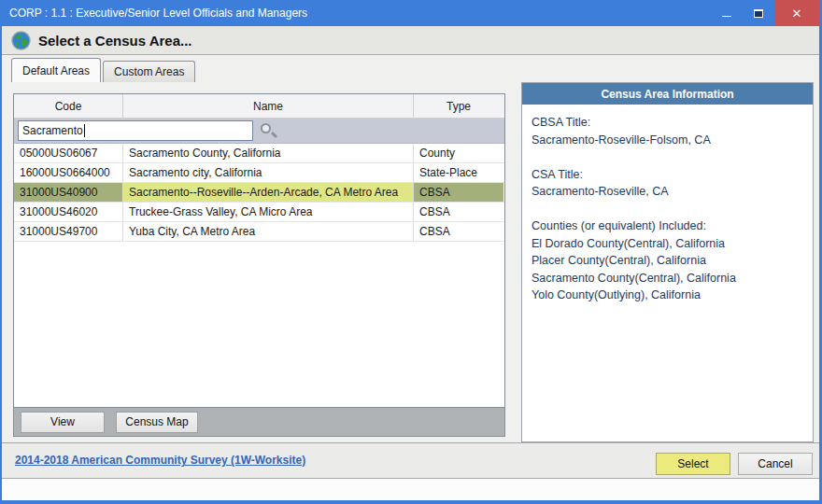  I want to click on tab-strip: Default Areas Custom Areas, so click(103, 70).